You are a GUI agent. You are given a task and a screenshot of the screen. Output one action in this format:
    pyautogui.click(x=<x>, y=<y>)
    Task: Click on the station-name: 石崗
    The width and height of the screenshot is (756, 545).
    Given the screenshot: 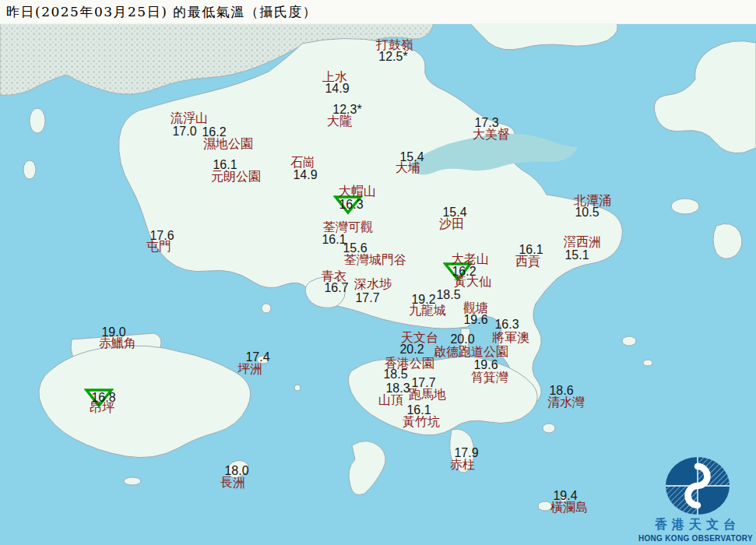 What is the action you would take?
    pyautogui.click(x=303, y=164)
    